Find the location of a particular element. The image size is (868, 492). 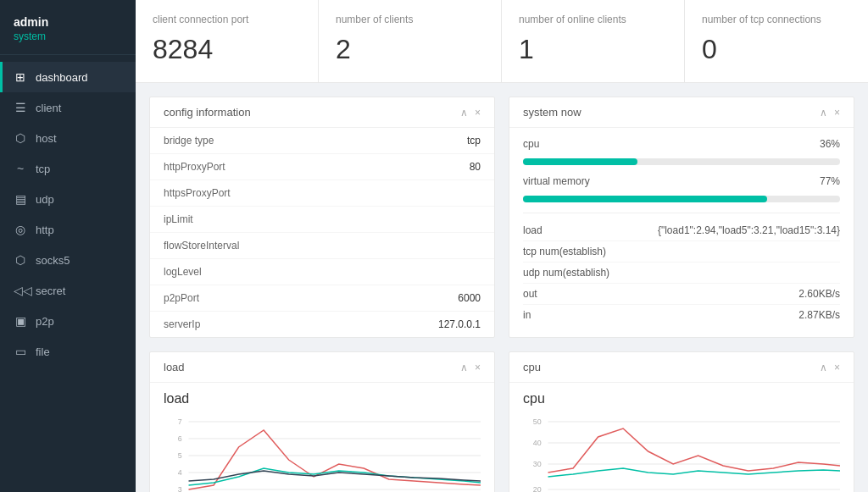

cpu-collapse-btn: ∧ is located at coordinates (824, 368).